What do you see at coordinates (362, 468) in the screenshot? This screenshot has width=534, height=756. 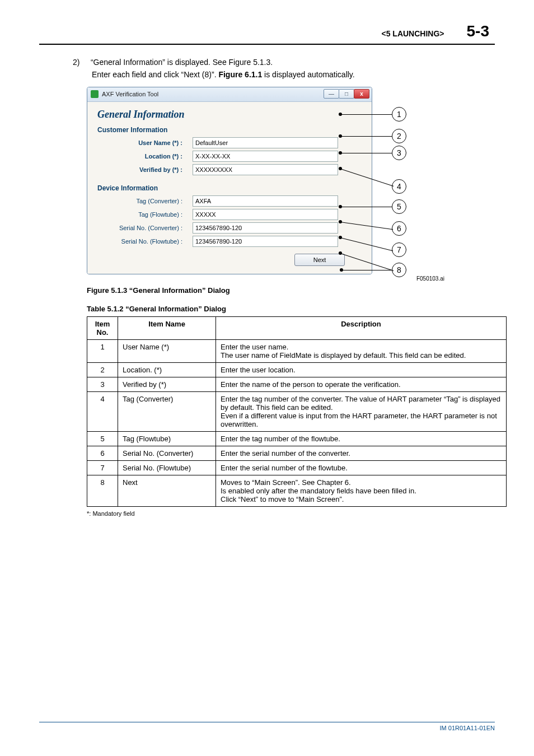 I see `cell-description: Enter the serial number of the flowtube.` at bounding box center [362, 468].